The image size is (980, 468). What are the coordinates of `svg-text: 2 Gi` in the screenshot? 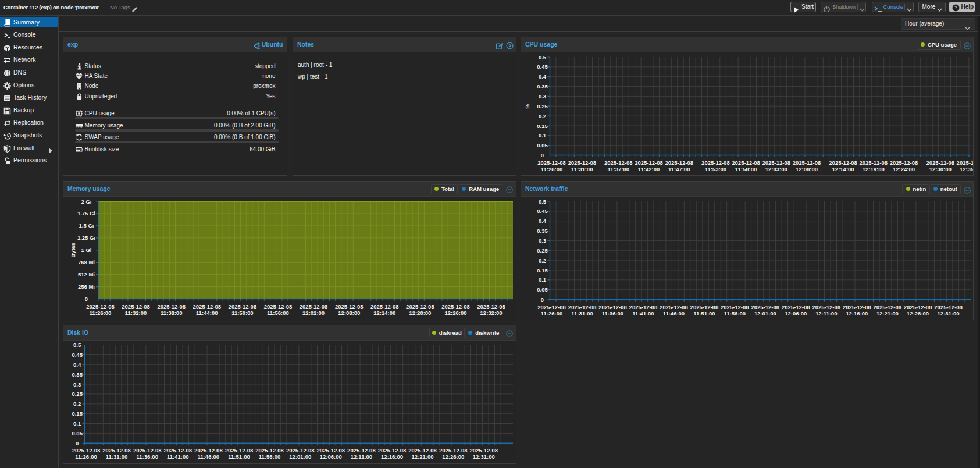 It's located at (87, 201).